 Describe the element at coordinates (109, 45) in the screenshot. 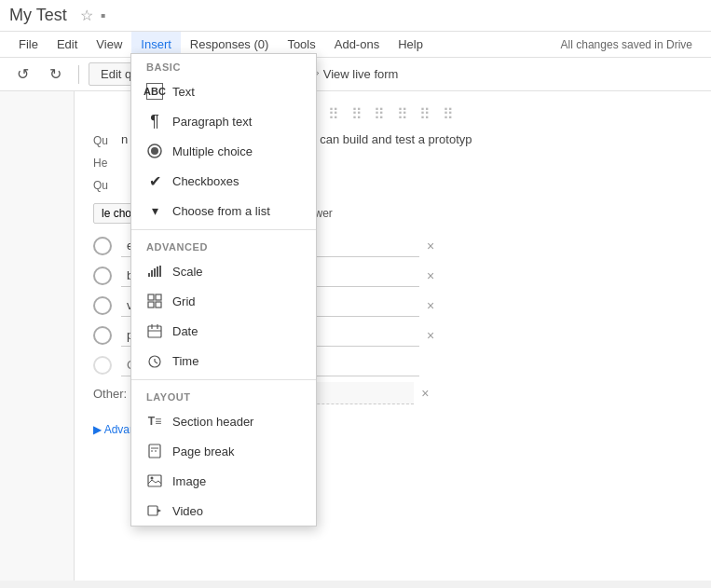

I see `menu-view: View` at that location.